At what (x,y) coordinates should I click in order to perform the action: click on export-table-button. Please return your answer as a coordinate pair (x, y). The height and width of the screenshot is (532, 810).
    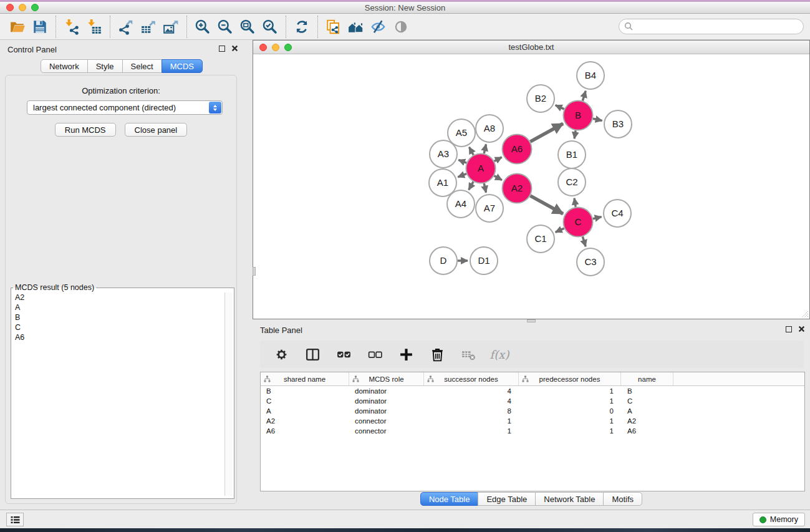
    Looking at the image, I should click on (148, 27).